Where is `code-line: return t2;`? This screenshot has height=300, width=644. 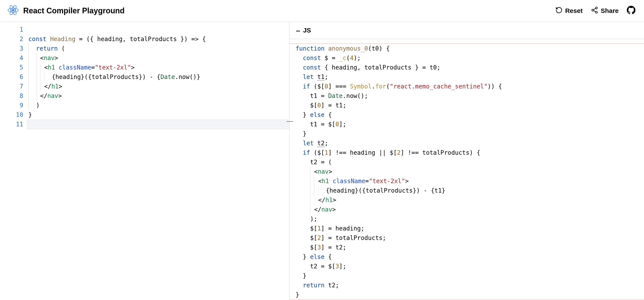 code-line: return t2; is located at coordinates (470, 285).